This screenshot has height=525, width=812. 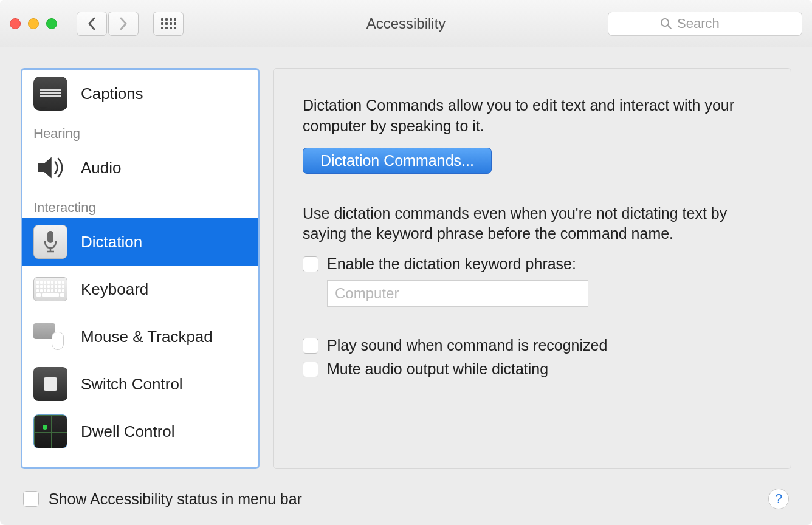 What do you see at coordinates (140, 168) in the screenshot?
I see `sidebar-item-audio: Audio` at bounding box center [140, 168].